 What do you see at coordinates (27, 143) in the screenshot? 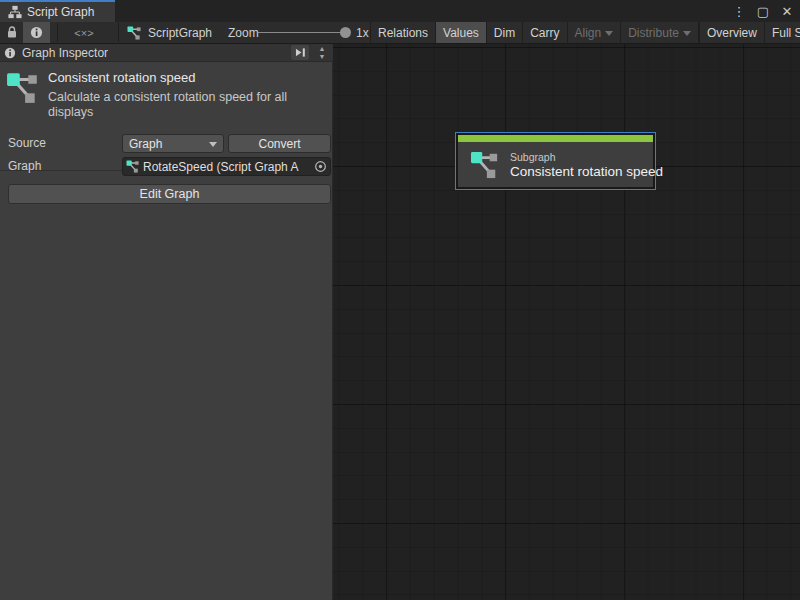
I see `source-label: Source` at bounding box center [27, 143].